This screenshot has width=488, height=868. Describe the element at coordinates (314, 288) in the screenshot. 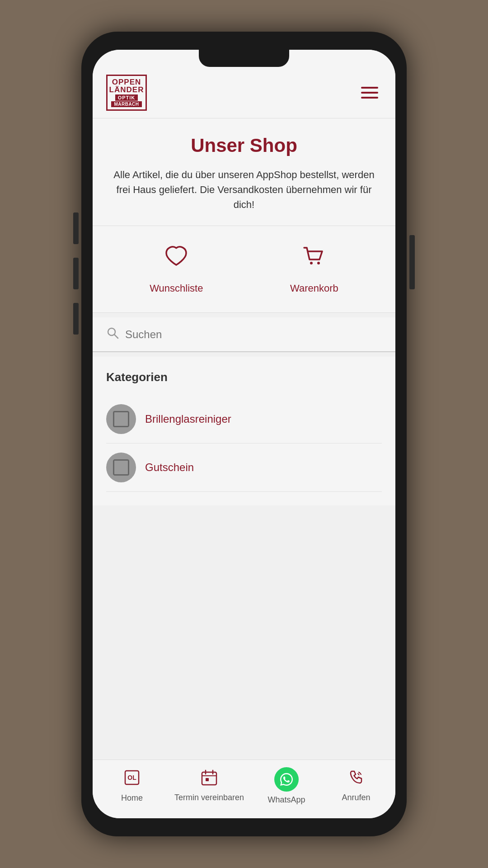

I see `cart-label: Warenkorb` at that location.